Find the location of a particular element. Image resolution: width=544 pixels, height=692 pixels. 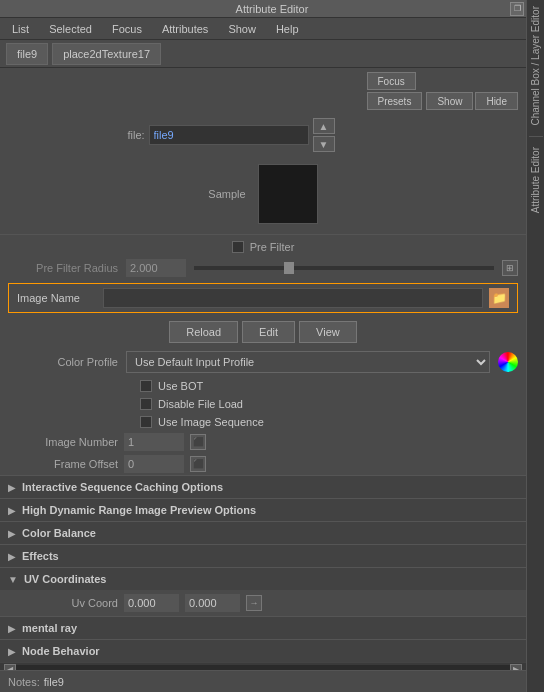

browse-folder-button: 📁 is located at coordinates (499, 298).